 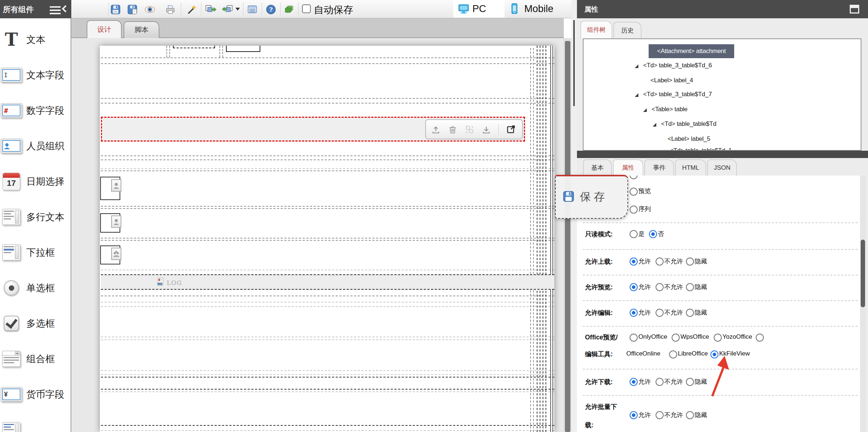 I want to click on tab-json: JSON, so click(x=722, y=168).